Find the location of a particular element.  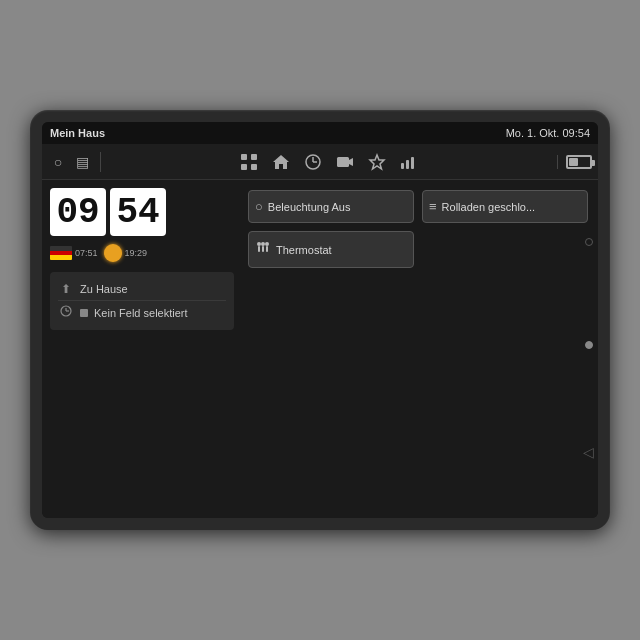

clock-widget: 09 54 is located at coordinates (142, 212).